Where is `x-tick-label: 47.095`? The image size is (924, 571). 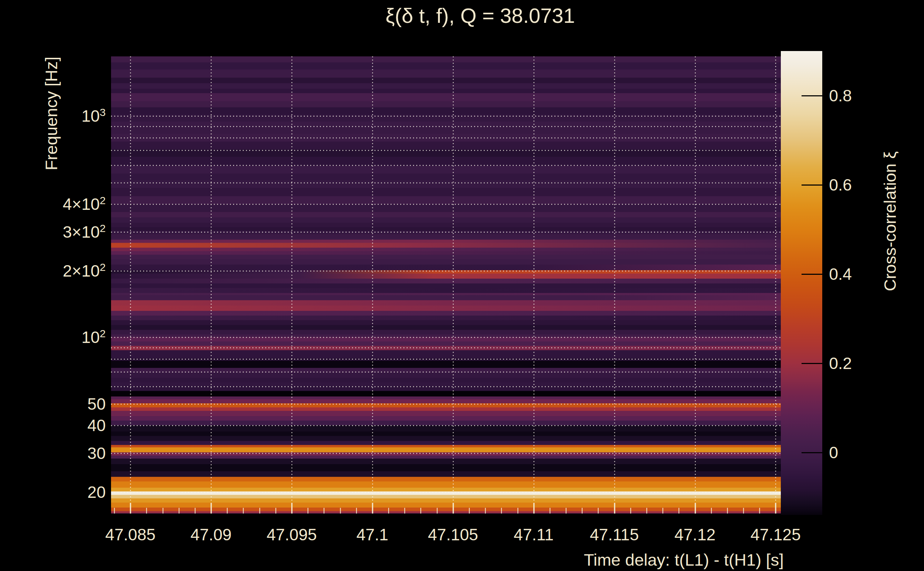 x-tick-label: 47.095 is located at coordinates (292, 535).